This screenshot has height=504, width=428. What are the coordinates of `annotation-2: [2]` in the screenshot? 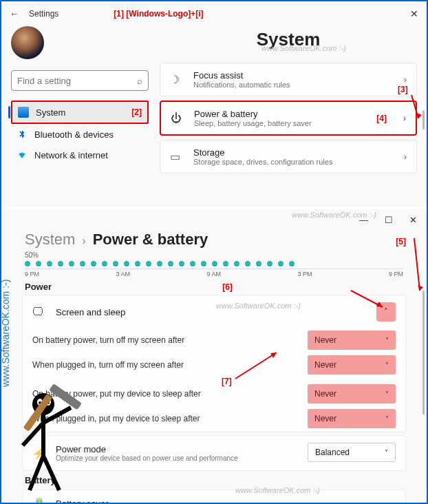 It's located at (136, 112).